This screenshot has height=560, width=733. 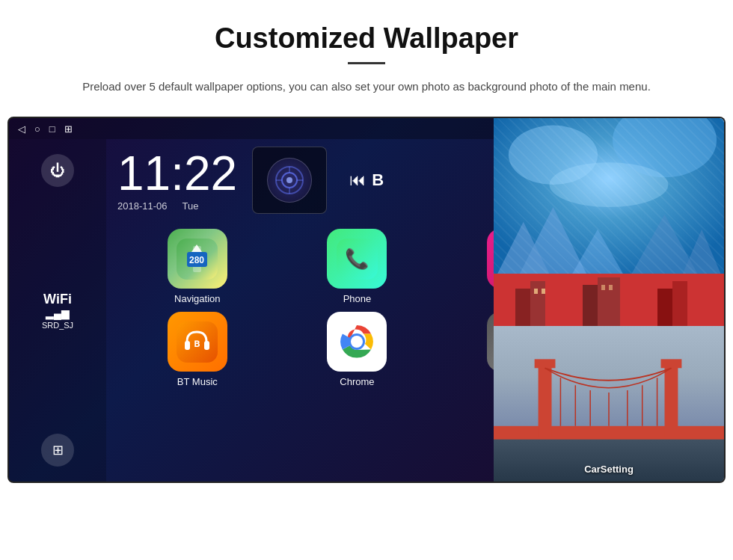 What do you see at coordinates (177, 181) in the screenshot?
I see `clock-info: 11:22 2018-11-06 Tue` at bounding box center [177, 181].